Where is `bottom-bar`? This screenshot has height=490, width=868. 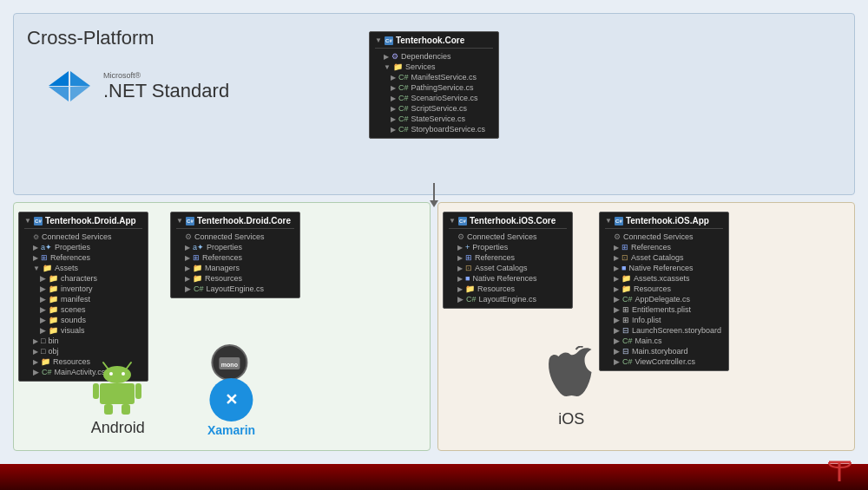 bottom-bar is located at coordinates (434, 477).